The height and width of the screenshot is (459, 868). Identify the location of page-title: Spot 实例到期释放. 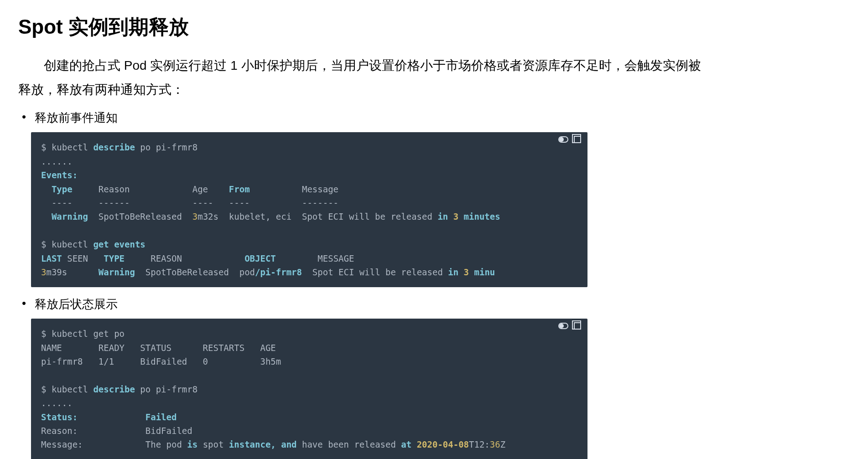
(360, 27).